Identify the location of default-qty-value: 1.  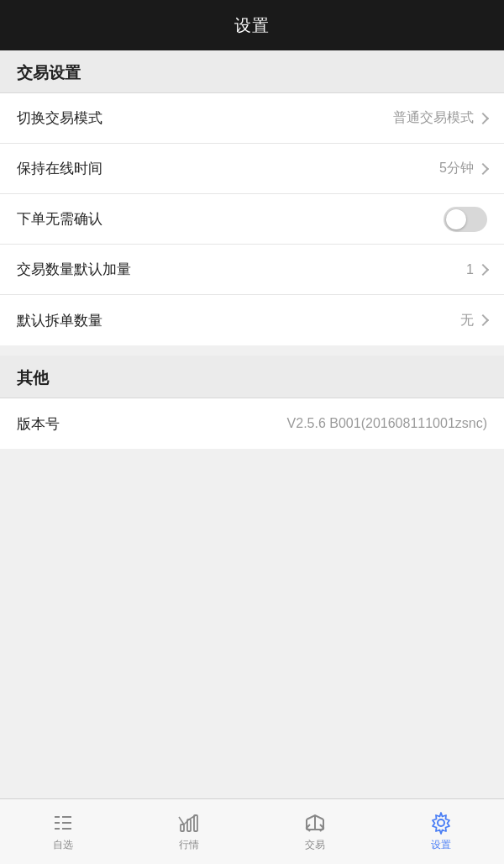
(470, 270).